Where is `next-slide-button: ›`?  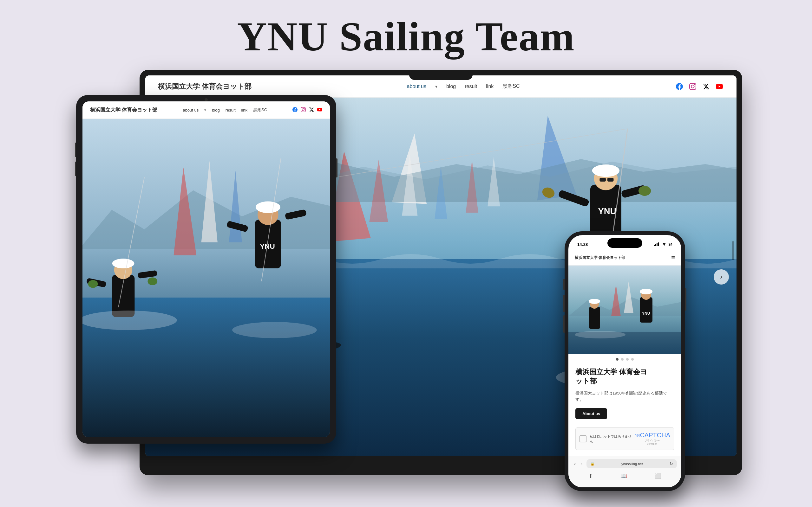 next-slide-button: › is located at coordinates (721, 277).